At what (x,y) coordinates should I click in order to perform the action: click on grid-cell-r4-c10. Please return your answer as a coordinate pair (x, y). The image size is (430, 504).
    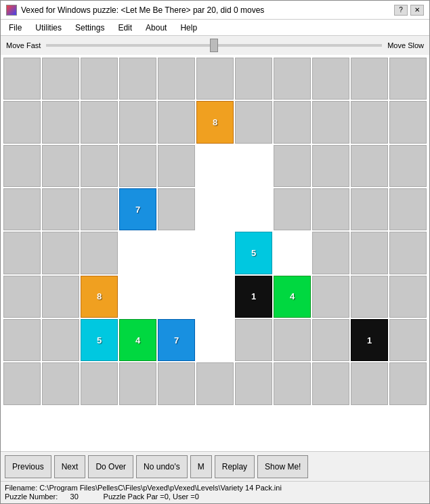
    Looking at the image, I should click on (408, 253).